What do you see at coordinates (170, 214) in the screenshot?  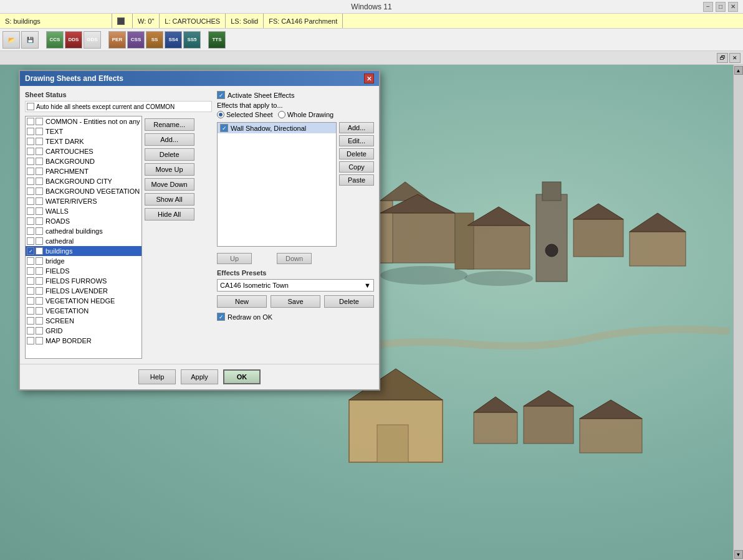 I see `hide-all-button: Hide All` at bounding box center [170, 214].